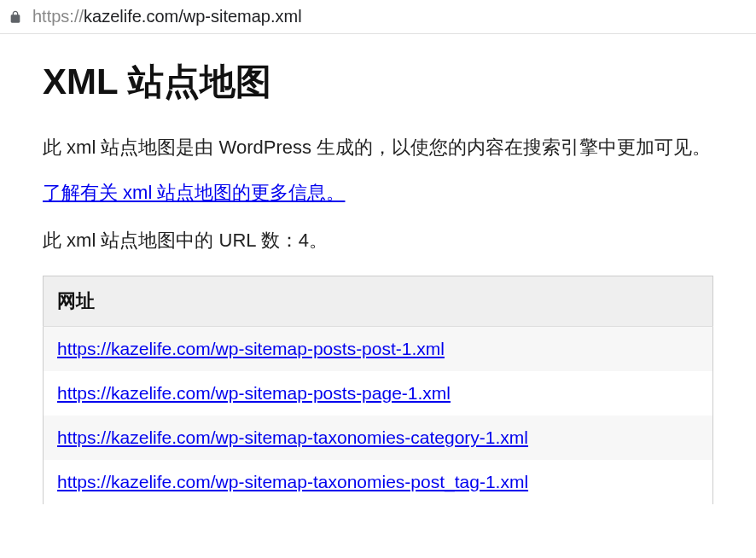 This screenshot has width=756, height=558. I want to click on table-row: https://kazelife.com/wp-sitemap-posts-pa…, so click(379, 393).